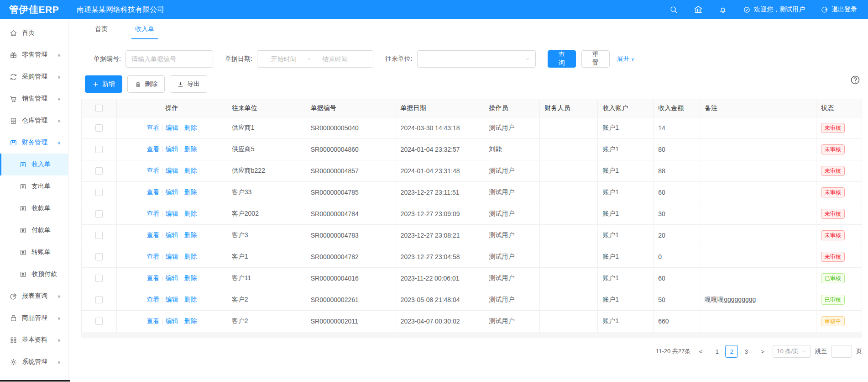 Image resolution: width=868 pixels, height=382 pixels. Describe the element at coordinates (34, 143) in the screenshot. I see `sidebar-item-finance: 财务管理` at that location.